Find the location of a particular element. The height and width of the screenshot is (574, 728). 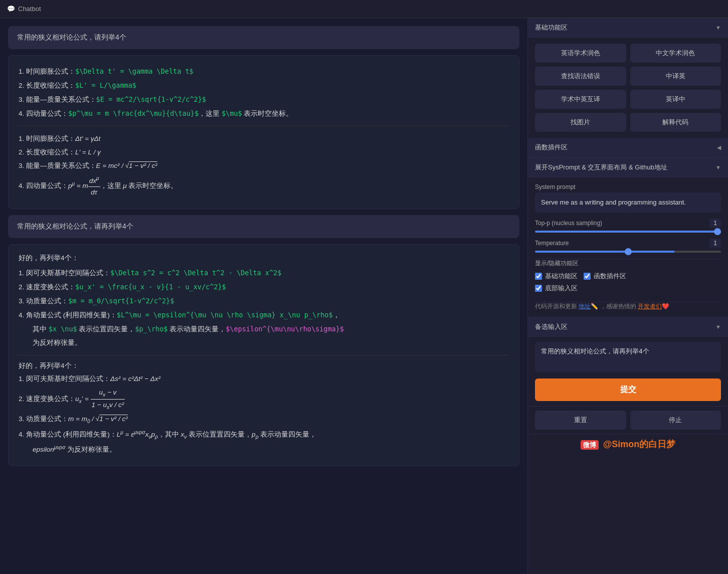

checkbox-row-1: 基础功能区 函数插件区 is located at coordinates (628, 276).